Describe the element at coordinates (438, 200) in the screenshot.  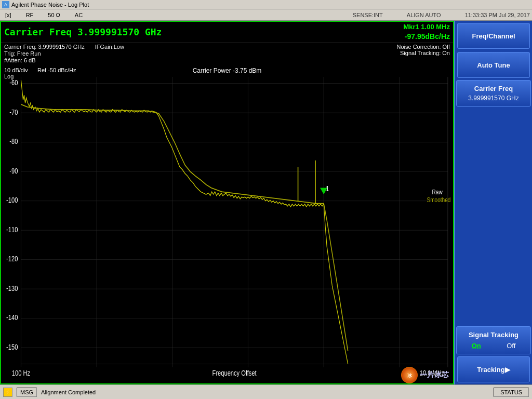
I see `svg-text: Smoothed` at that location.